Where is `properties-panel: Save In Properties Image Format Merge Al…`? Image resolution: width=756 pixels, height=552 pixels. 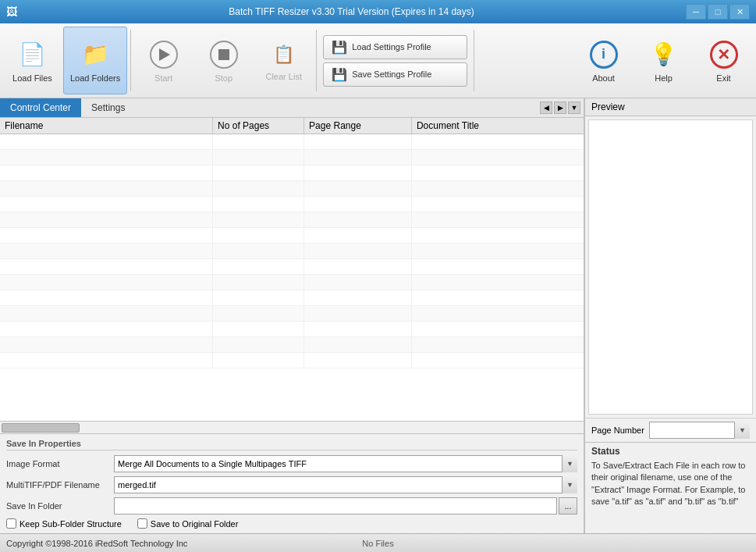
properties-panel: Save In Properties Image Format Merge Al… is located at coordinates (292, 483).